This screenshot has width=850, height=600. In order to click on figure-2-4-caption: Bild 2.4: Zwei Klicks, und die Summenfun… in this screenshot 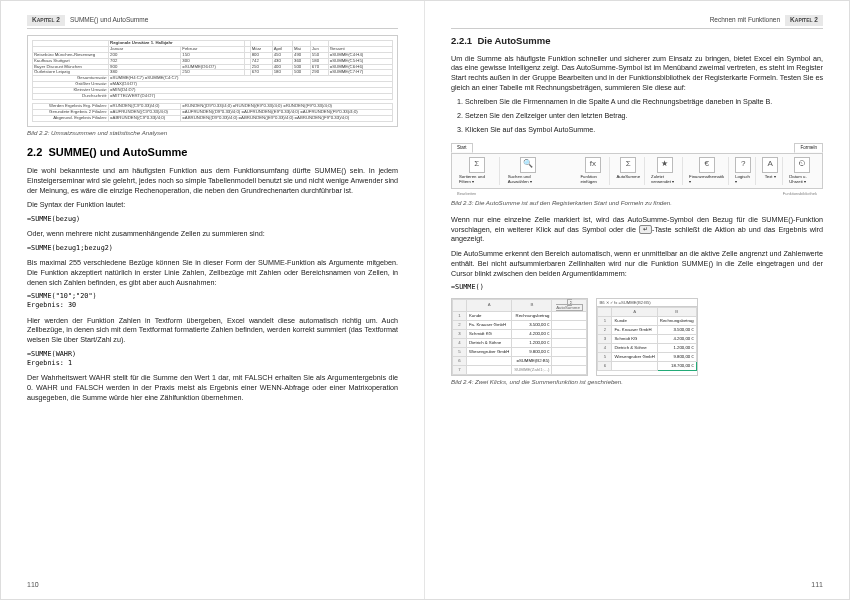, I will do `click(637, 382)`.